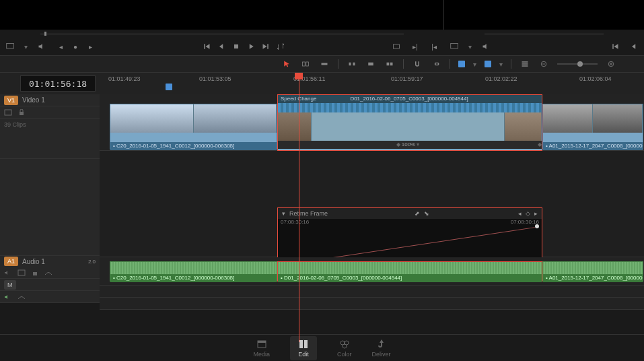 This screenshot has width=644, height=361. What do you see at coordinates (593, 127) in the screenshot?
I see `video-clip-a01: • A01_2015-12-17_2047_C0008_[000000-0055` at bounding box center [593, 127].